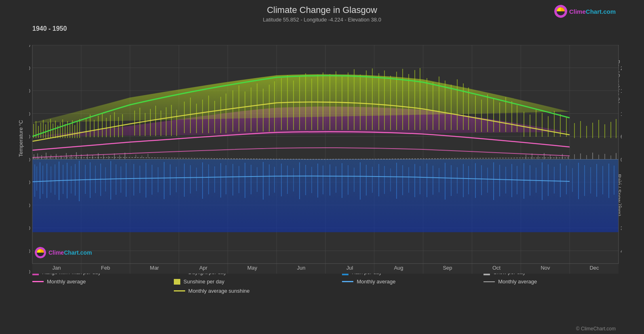 The height and width of the screenshot is (334, 644). What do you see at coordinates (596, 329) in the screenshot?
I see `copyright: © ClimeChart.com` at bounding box center [596, 329].